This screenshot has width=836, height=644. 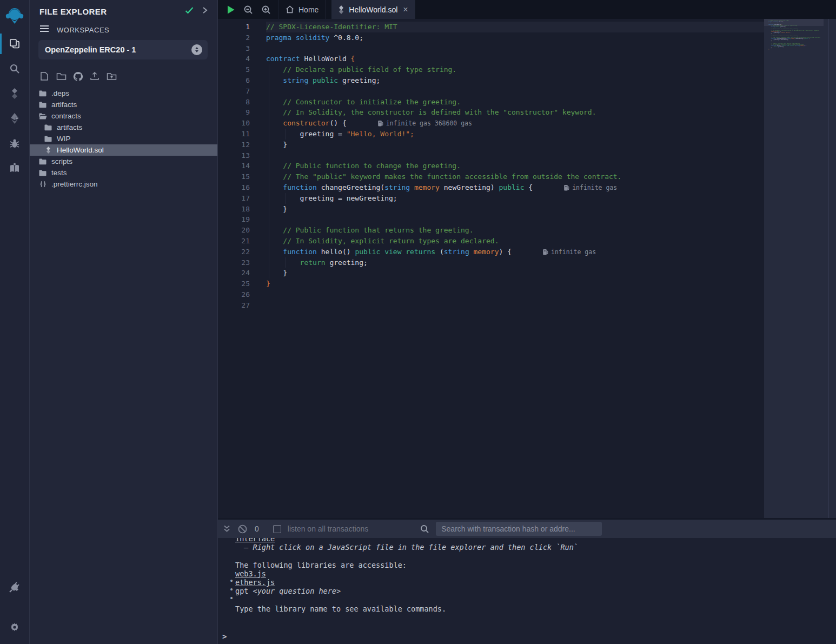 What do you see at coordinates (197, 50) in the screenshot?
I see `workspace-sort-icon` at bounding box center [197, 50].